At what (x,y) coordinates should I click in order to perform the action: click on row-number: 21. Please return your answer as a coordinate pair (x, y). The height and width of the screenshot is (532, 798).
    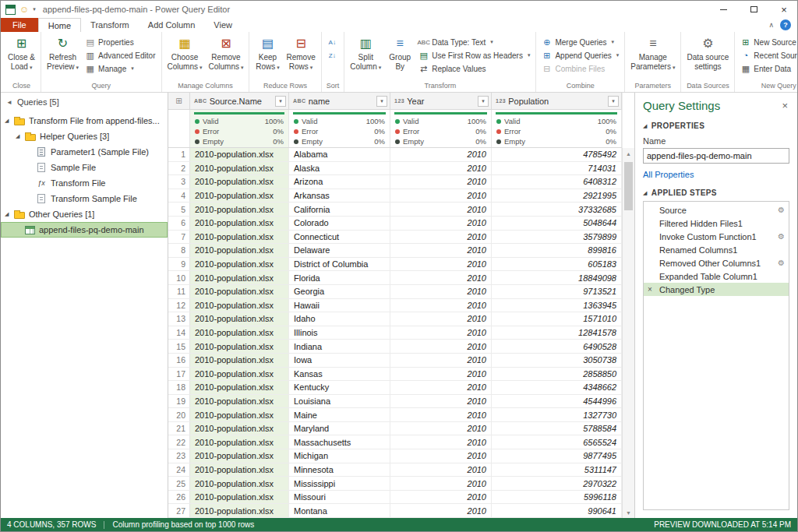
    Looking at the image, I should click on (179, 428).